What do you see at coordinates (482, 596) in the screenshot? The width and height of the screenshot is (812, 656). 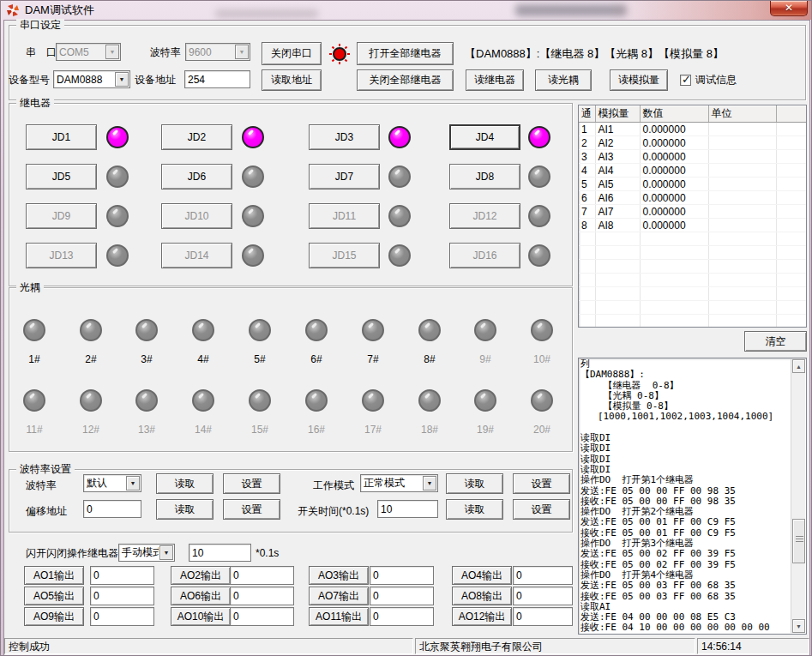 I see `ao8-output-button: AO8输出` at bounding box center [482, 596].